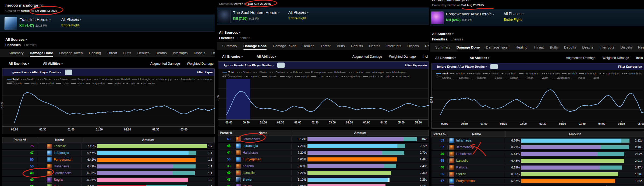  I want to click on legend-item: Rurikrex, so click(479, 78).